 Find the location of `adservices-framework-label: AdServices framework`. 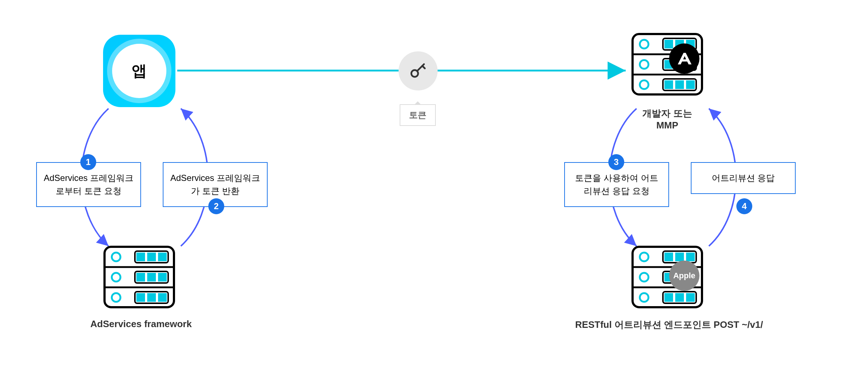

adservices-framework-label: AdServices framework is located at coordinates (141, 324).